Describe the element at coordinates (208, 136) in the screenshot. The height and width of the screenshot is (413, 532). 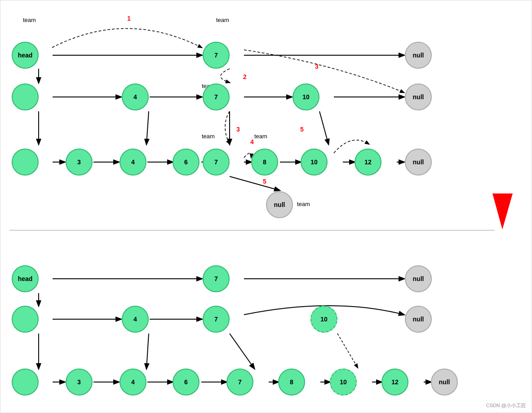
I see `team-label-4: team` at that location.